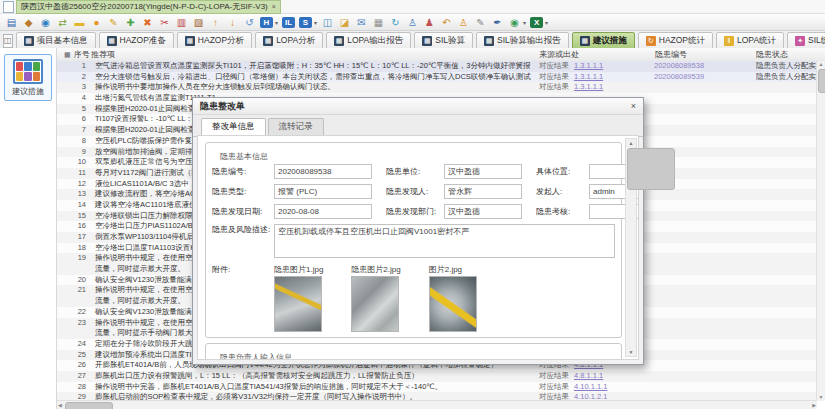 The height and width of the screenshot is (409, 825). What do you see at coordinates (12, 22) in the screenshot?
I see `save-icon: ▤` at bounding box center [12, 22].